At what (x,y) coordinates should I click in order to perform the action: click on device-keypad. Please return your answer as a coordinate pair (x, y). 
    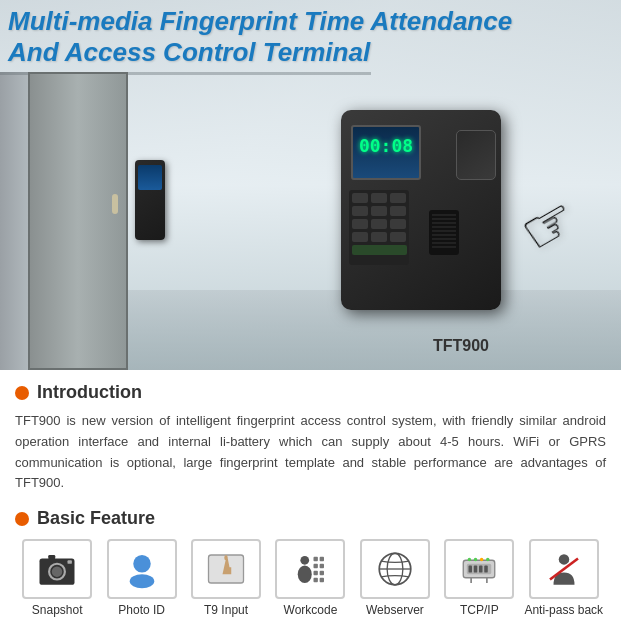
    Looking at the image, I should click on (382, 230).